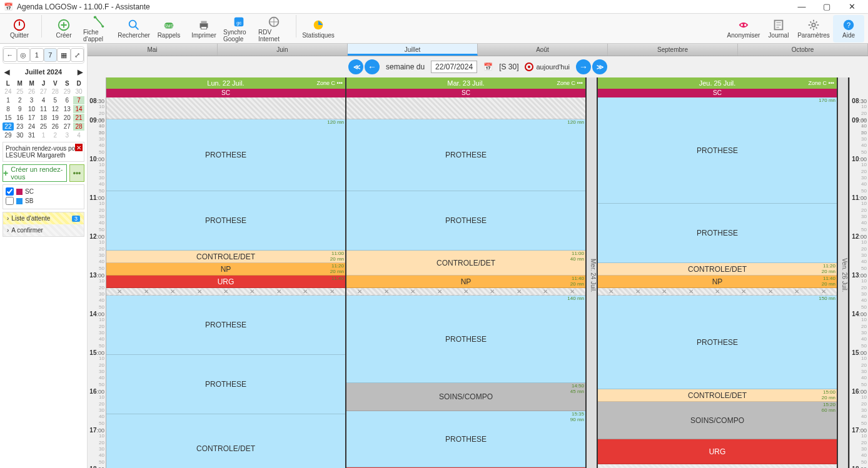 Image resolution: width=868 pixels, height=468 pixels. I want to click on legend-row: SC, so click(44, 191).